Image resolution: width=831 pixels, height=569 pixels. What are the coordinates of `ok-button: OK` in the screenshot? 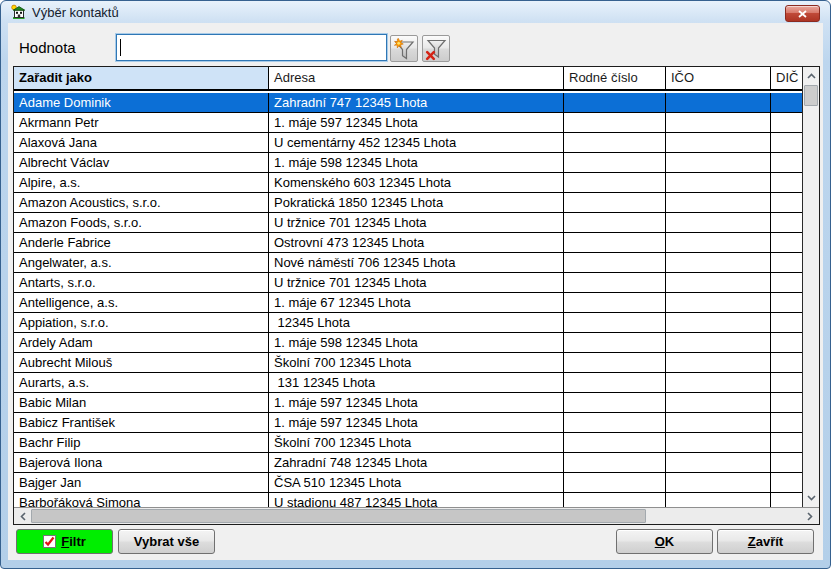 It's located at (664, 542).